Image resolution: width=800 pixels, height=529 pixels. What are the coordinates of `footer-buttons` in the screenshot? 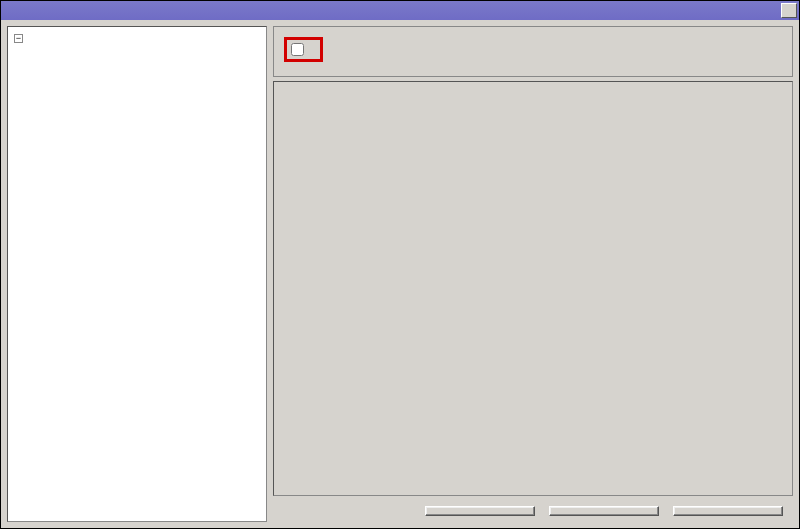 It's located at (533, 511).